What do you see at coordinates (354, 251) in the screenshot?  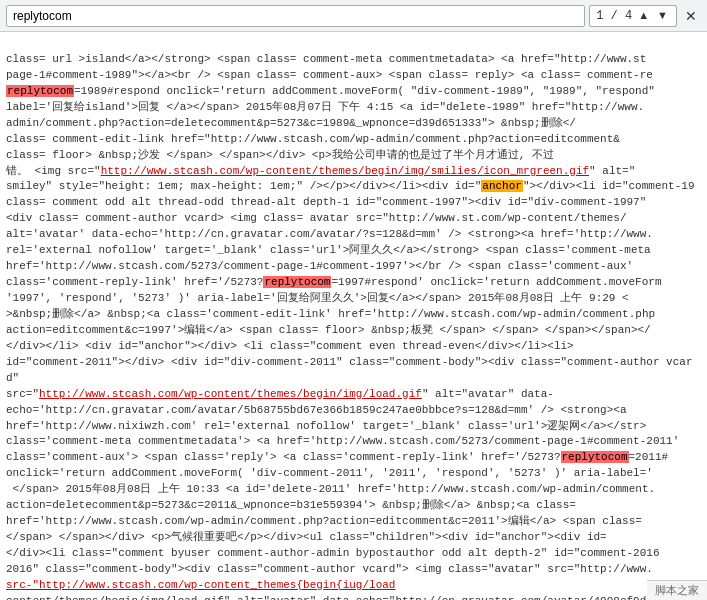 I see `content-line: rel='external nofollow' target='_blank' …` at bounding box center [354, 251].